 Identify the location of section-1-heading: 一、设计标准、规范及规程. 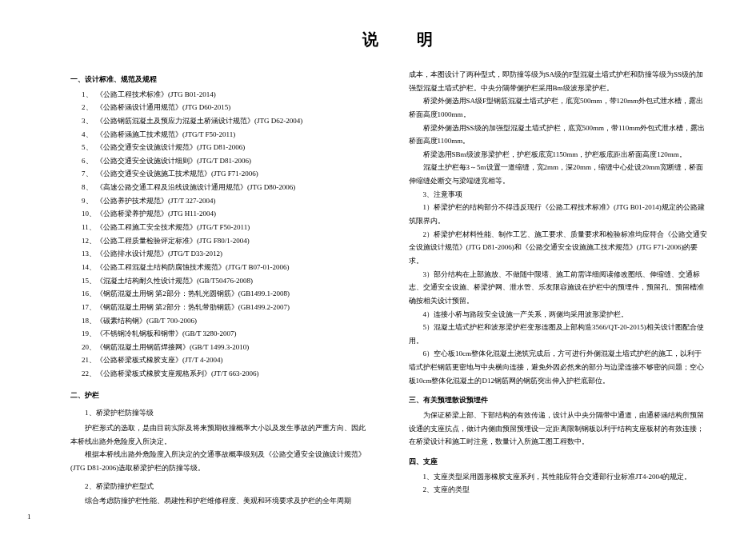
(221, 80).